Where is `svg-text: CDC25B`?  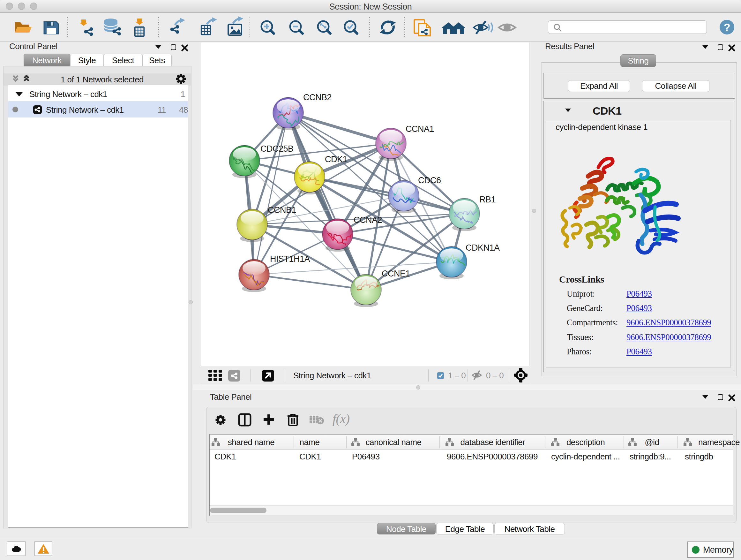
svg-text: CDC25B is located at coordinates (277, 149).